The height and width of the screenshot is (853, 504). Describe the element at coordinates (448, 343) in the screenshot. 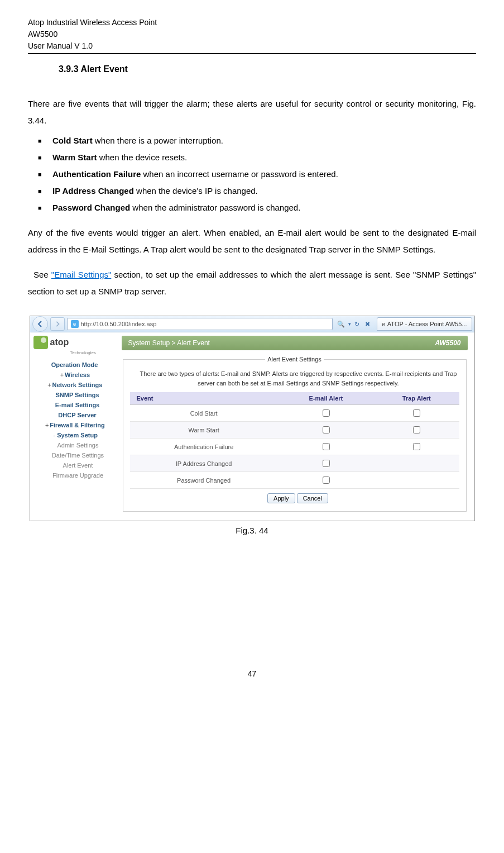

I see `model-label: AW5500` at that location.